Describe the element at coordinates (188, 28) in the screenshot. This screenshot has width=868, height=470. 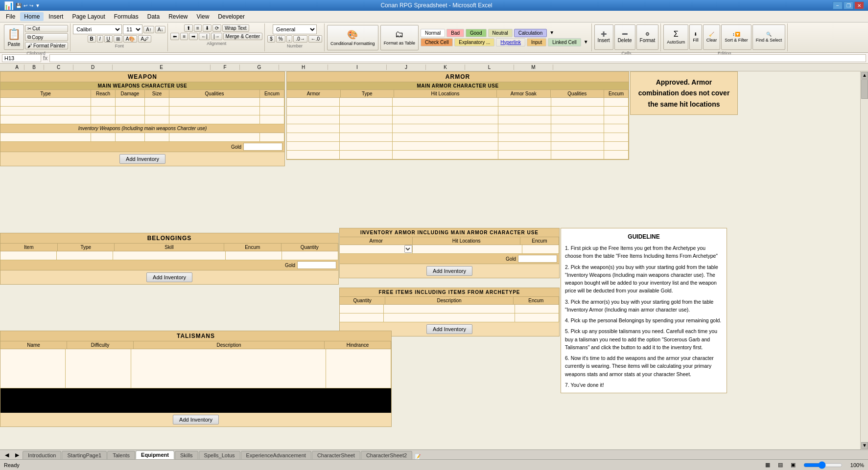
I see `align-top-button: ⬆` at that location.